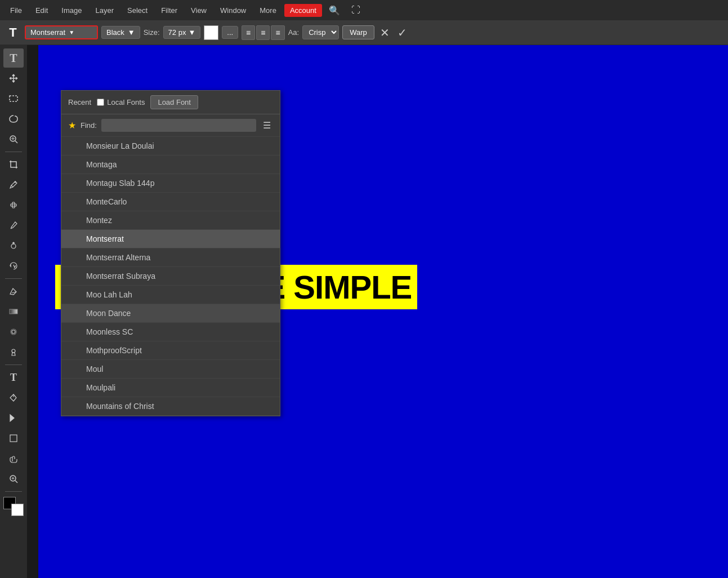 The height and width of the screenshot is (578, 728). I want to click on font-list: Monsieur La DoulaiMontagaMontagu Slab 14…, so click(171, 276).